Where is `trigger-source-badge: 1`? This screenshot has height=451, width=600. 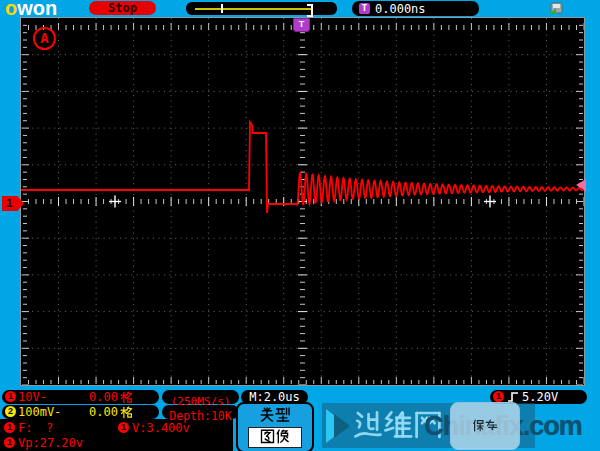 trigger-source-badge: 1 is located at coordinates (498, 396).